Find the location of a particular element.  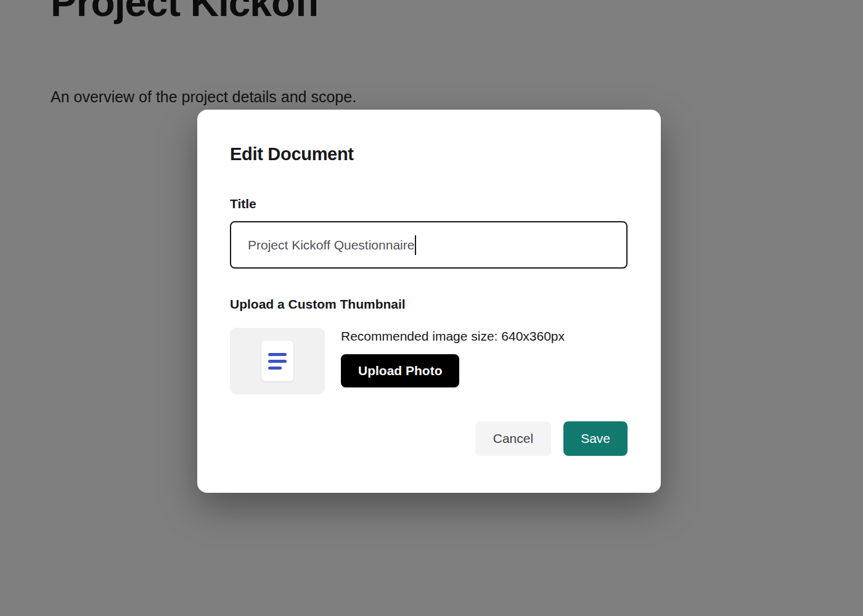

document-icon-lines is located at coordinates (277, 361).